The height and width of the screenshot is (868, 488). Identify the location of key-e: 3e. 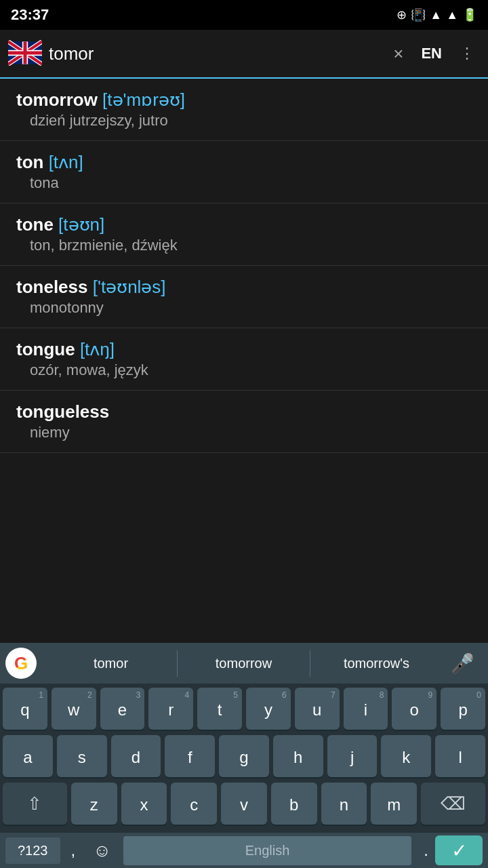
(123, 709).